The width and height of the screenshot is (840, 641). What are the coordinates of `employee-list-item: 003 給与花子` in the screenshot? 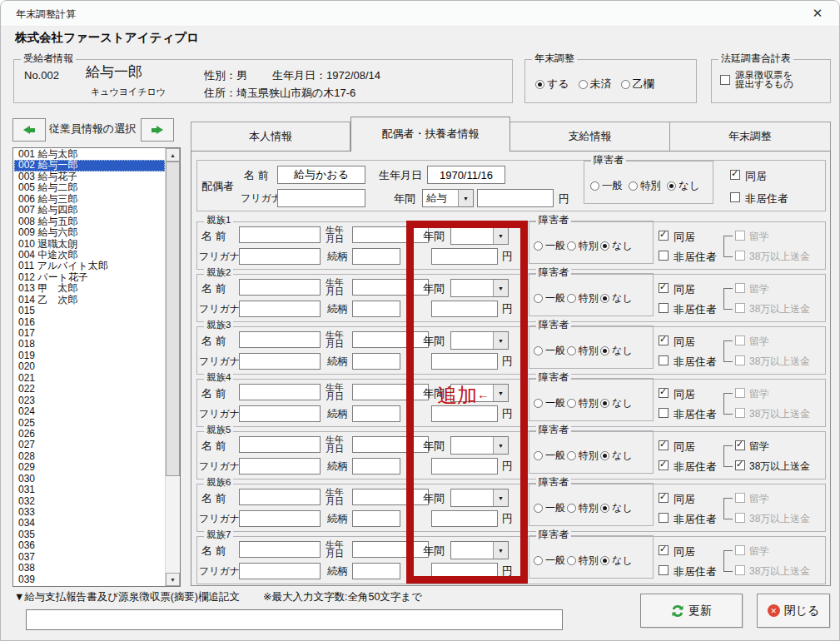 It's located at (90, 176).